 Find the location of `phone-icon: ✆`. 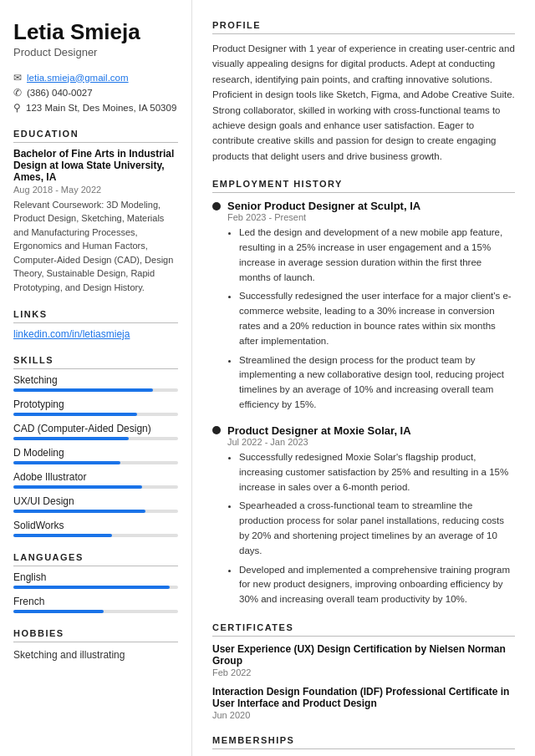

phone-icon: ✆ is located at coordinates (18, 93).